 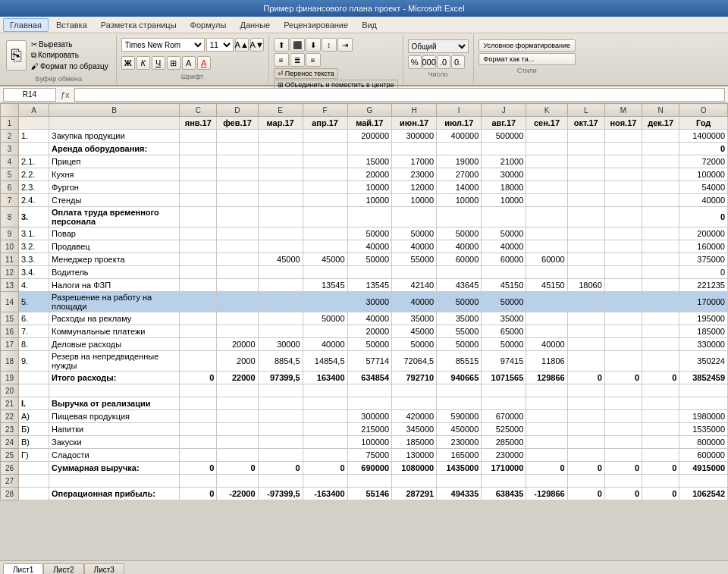 What do you see at coordinates (10, 247) in the screenshot?
I see `row-header-10: 10` at bounding box center [10, 247].